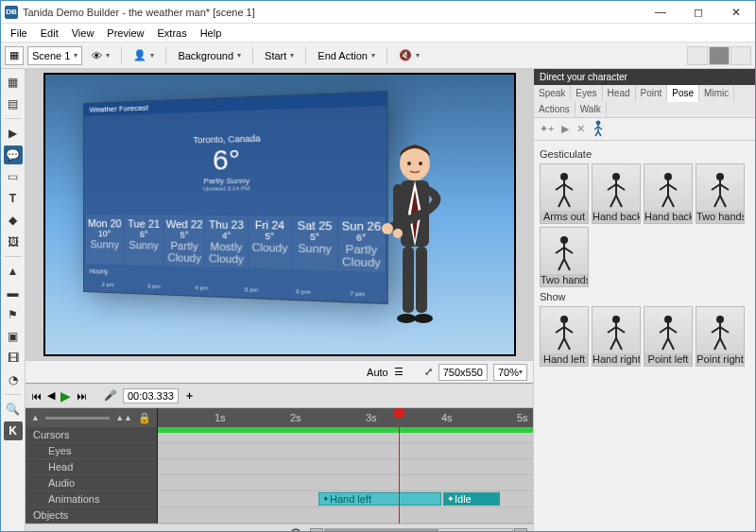 The height and width of the screenshot is (532, 756). What do you see at coordinates (91, 484) in the screenshot?
I see `track-audio: Audio` at bounding box center [91, 484].